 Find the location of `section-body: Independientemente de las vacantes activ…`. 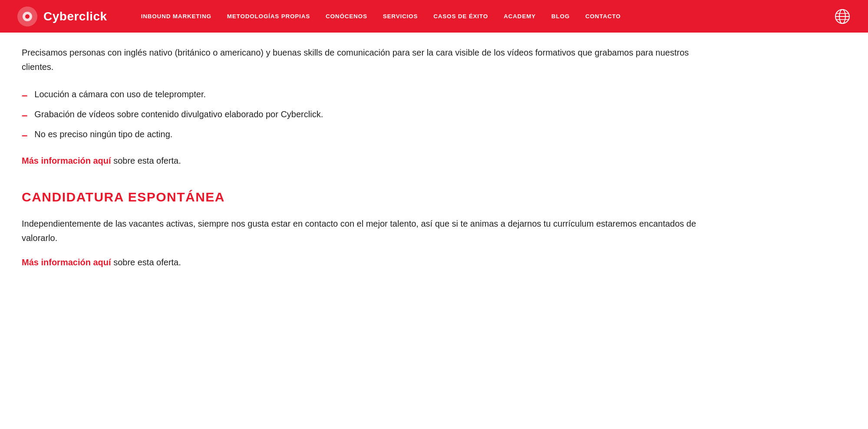

section-body: Independientemente de las vacantes activ… is located at coordinates (369, 231).